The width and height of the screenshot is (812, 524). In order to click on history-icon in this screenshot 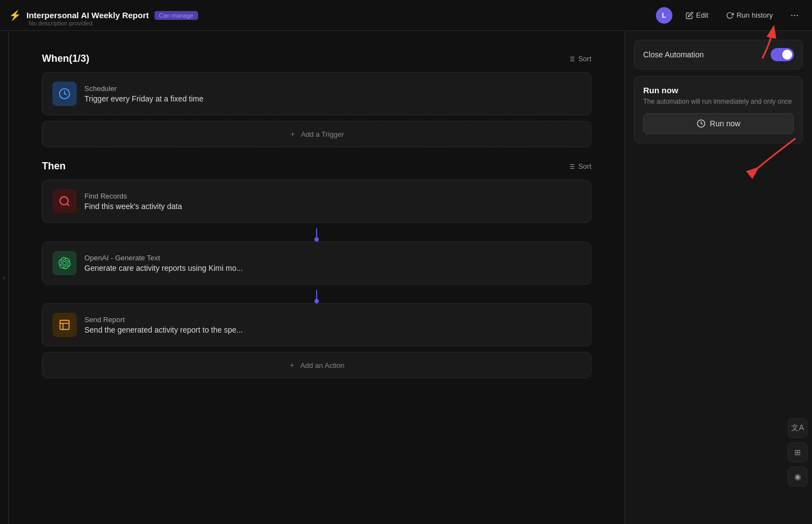, I will do `click(730, 15)`.